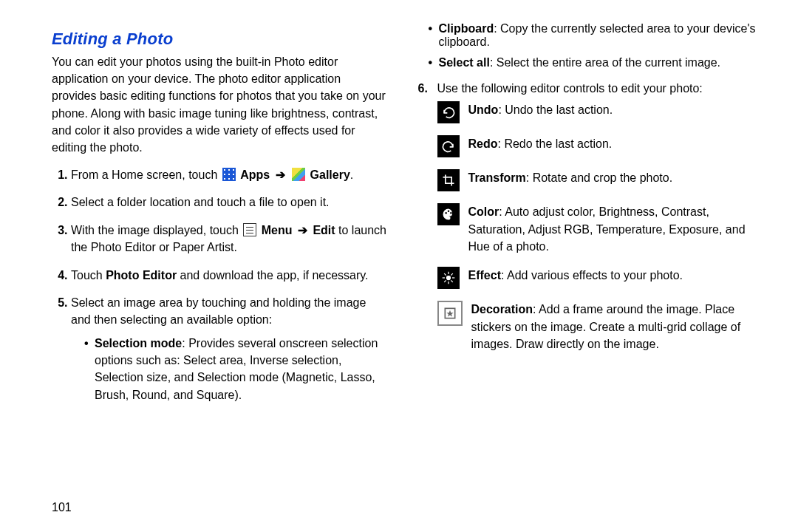 The height and width of the screenshot is (532, 798). I want to click on edit-label: Edit, so click(324, 231).